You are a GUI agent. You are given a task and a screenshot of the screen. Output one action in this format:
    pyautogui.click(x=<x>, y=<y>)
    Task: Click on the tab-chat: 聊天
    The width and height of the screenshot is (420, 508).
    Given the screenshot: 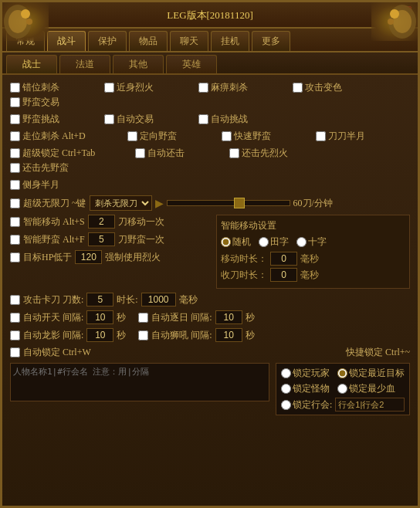 What is the action you would take?
    pyautogui.click(x=189, y=41)
    